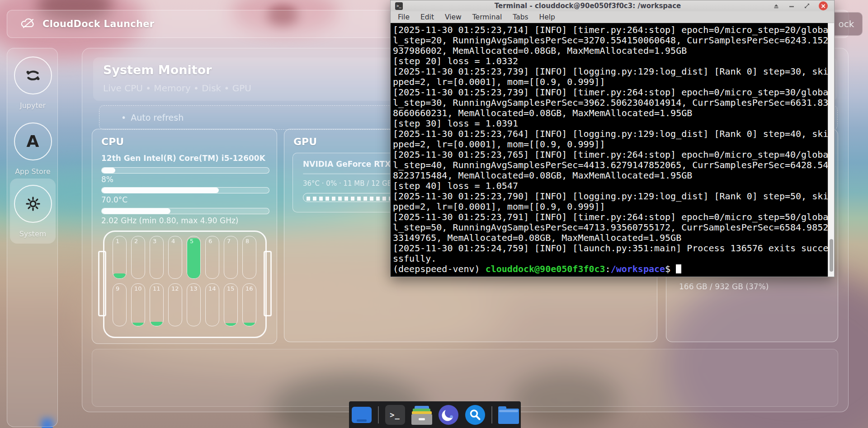 The image size is (868, 428). What do you see at coordinates (610, 30) in the screenshot?
I see `terminal-line: [2025-11-30 01:25:23,714] [INFO] [timer.…` at bounding box center [610, 30].